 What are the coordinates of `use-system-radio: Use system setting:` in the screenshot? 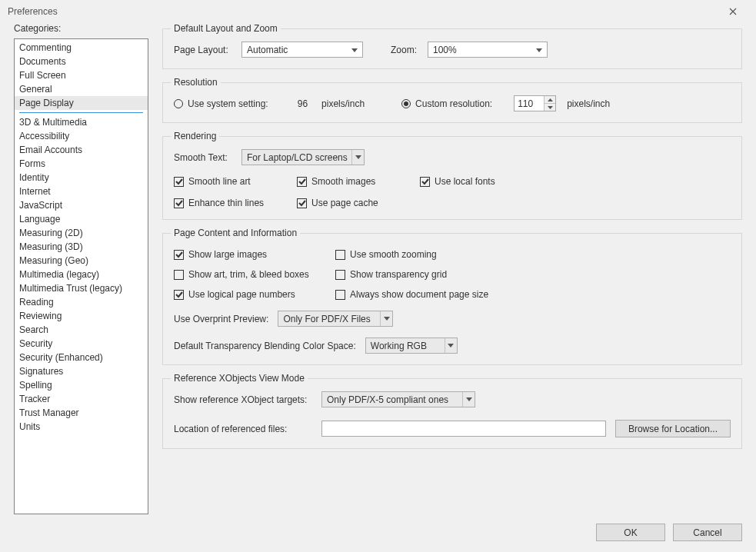 It's located at (221, 104).